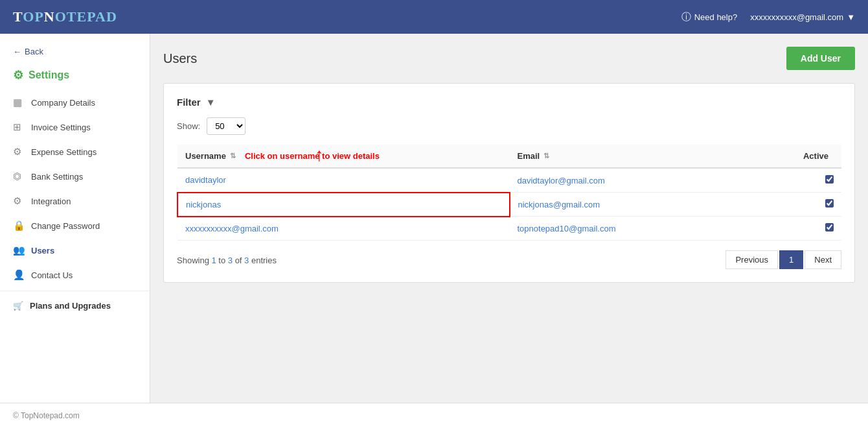  Describe the element at coordinates (75, 52) in the screenshot. I see `back-link: ← Back` at that location.